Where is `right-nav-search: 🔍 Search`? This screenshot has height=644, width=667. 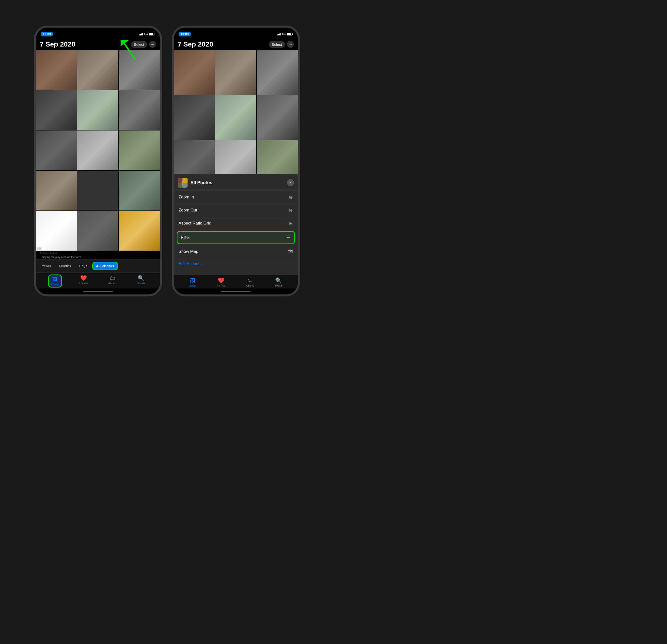 right-nav-search: 🔍 Search is located at coordinates (278, 283).